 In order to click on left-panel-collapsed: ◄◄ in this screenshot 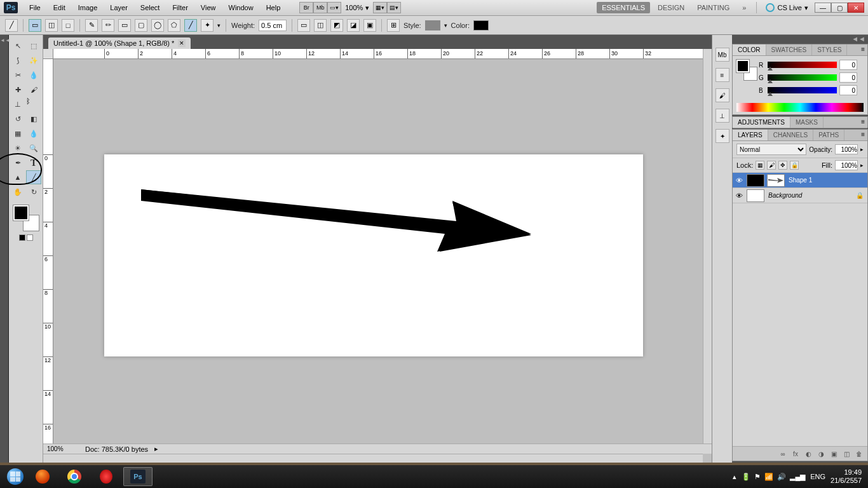, I will do `click(4, 249)`.